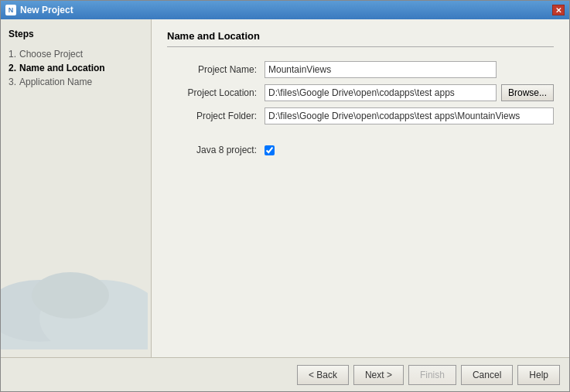  I want to click on back-button: < Back, so click(323, 375).